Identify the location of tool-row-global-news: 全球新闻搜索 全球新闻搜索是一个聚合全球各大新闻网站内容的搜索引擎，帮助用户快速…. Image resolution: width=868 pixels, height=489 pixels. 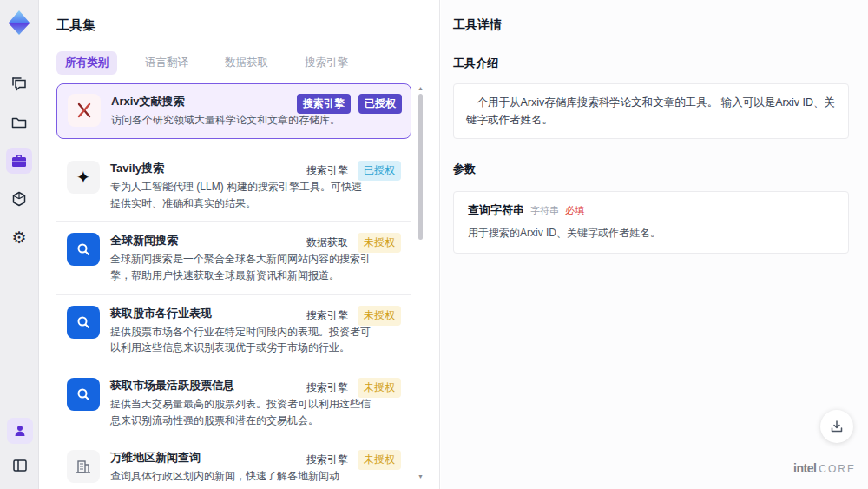
(234, 259).